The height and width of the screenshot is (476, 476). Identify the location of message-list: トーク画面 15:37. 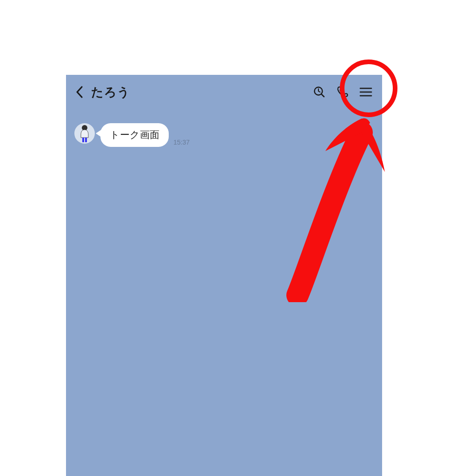
(224, 135).